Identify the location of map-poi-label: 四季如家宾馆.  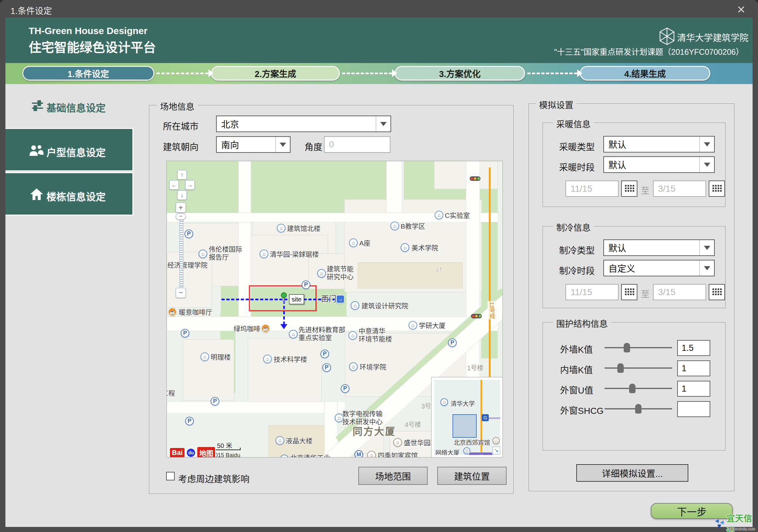
(398, 454).